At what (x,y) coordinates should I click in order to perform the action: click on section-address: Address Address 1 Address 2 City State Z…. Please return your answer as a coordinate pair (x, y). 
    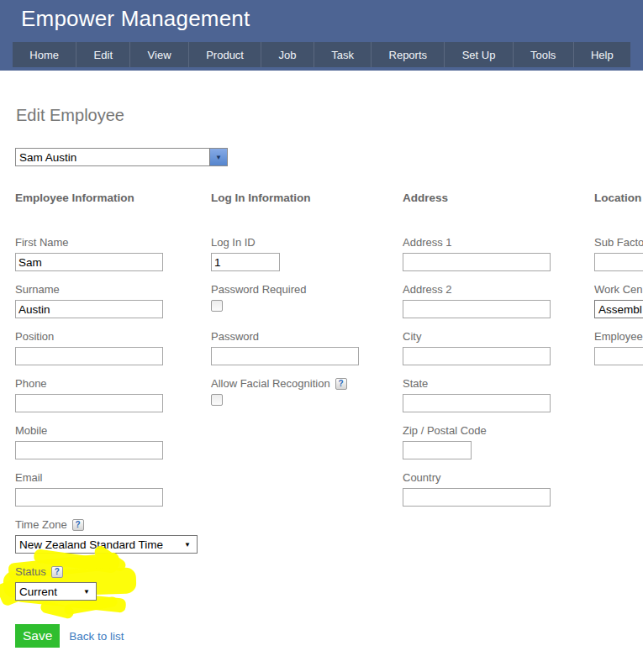
    Looking at the image, I should click on (493, 354).